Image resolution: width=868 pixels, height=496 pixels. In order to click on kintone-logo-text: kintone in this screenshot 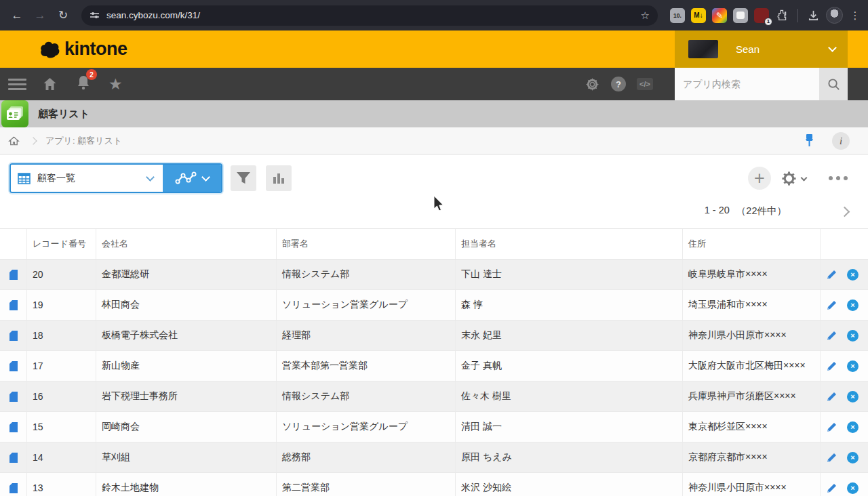, I will do `click(96, 49)`.